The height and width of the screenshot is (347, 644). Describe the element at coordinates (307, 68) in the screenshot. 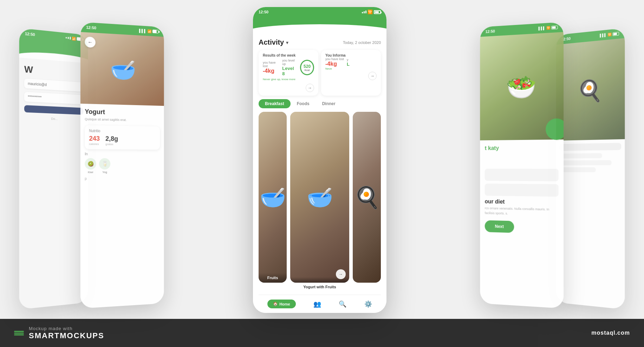

I see `kcal-circle: 520 Kcal` at that location.